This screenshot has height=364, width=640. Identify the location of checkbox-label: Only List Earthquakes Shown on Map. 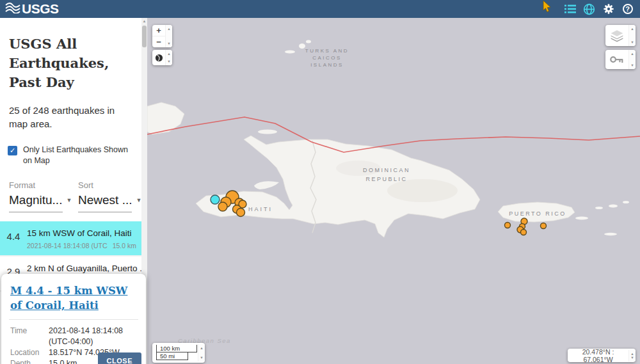
(78, 155).